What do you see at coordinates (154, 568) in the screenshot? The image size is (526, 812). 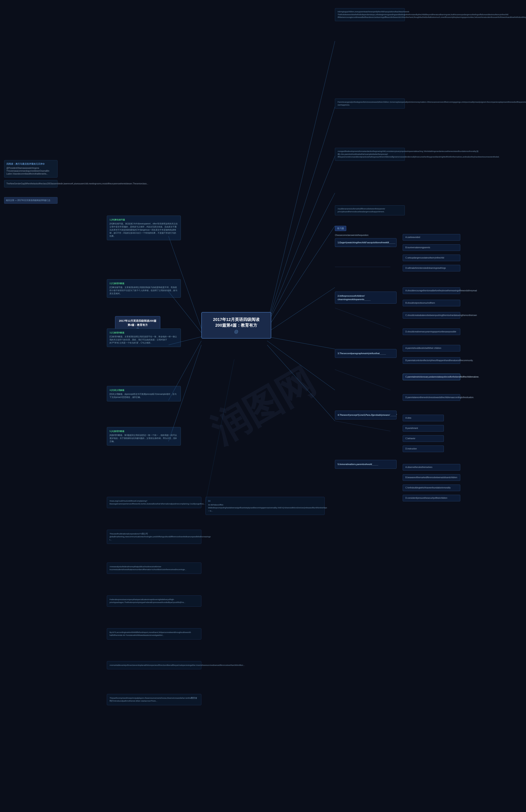 I see `bp3-text: Anewanalysisofederalmoneythatpublicschoo…` at bounding box center [154, 568].